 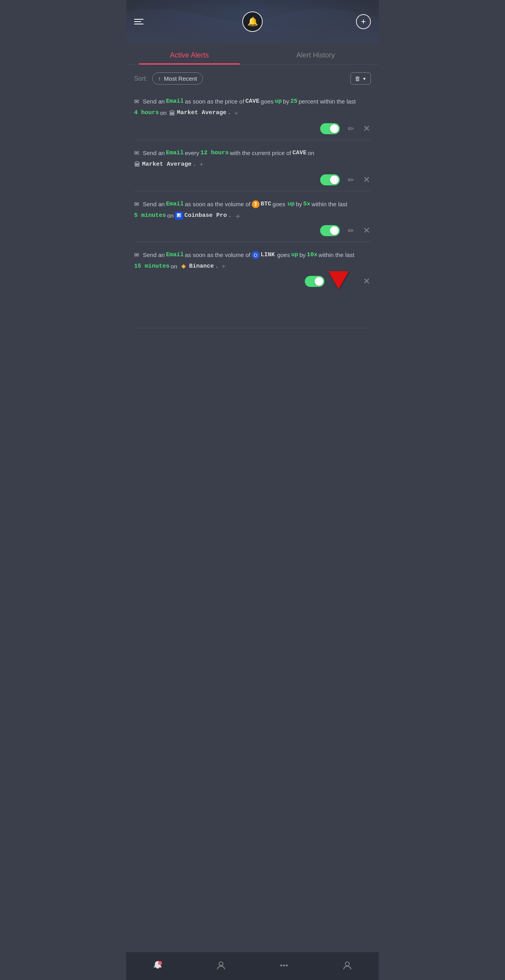 I want to click on tab-active-alerts: Active Alerts, so click(x=190, y=54).